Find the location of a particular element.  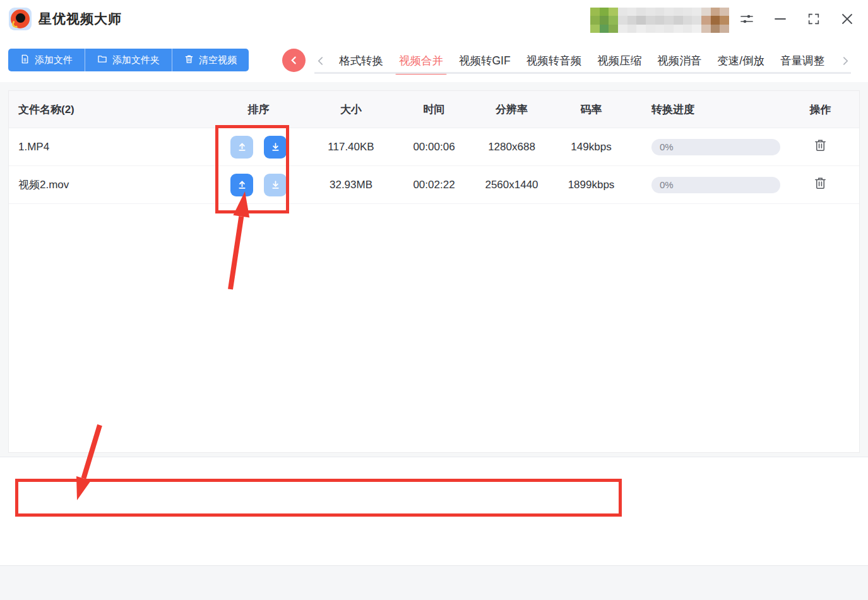

file-icon is located at coordinates (25, 60).